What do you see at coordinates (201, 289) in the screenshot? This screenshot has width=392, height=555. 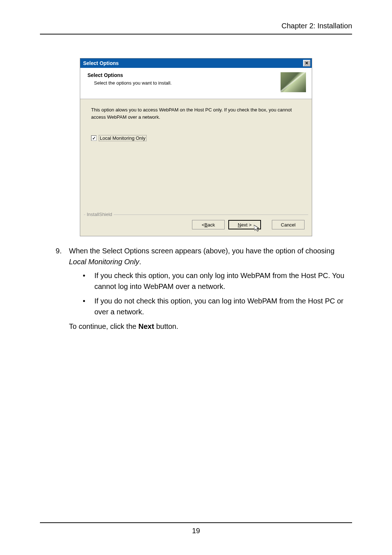 I see `step-9: 9. When the Select Options screen appear…` at bounding box center [201, 289].